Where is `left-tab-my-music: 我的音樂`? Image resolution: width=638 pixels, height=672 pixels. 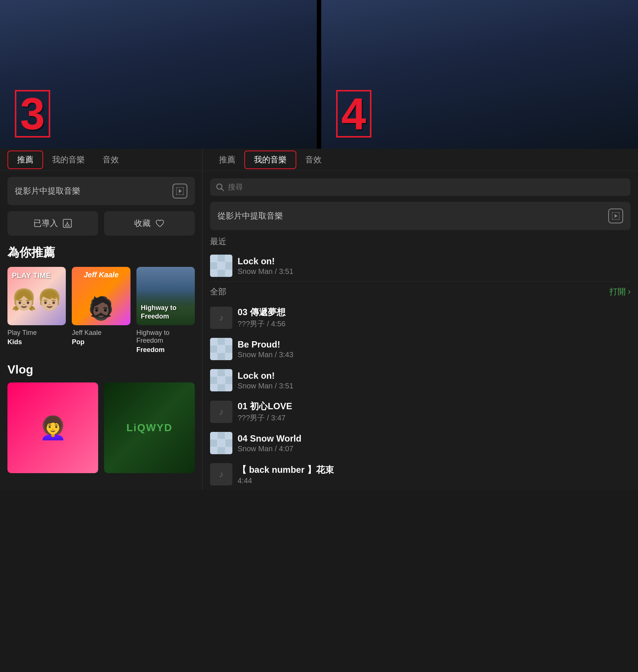
left-tab-my-music: 我的音樂 is located at coordinates (68, 160).